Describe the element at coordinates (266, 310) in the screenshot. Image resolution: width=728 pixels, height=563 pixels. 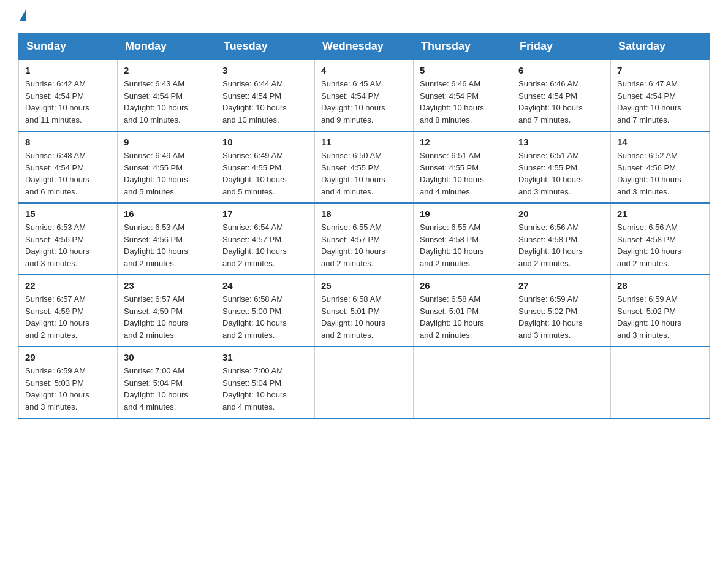
I see `calendar-cell: 24Sunrise: 6:58 AMSunset: 5:00 PMDayligh…` at that location.